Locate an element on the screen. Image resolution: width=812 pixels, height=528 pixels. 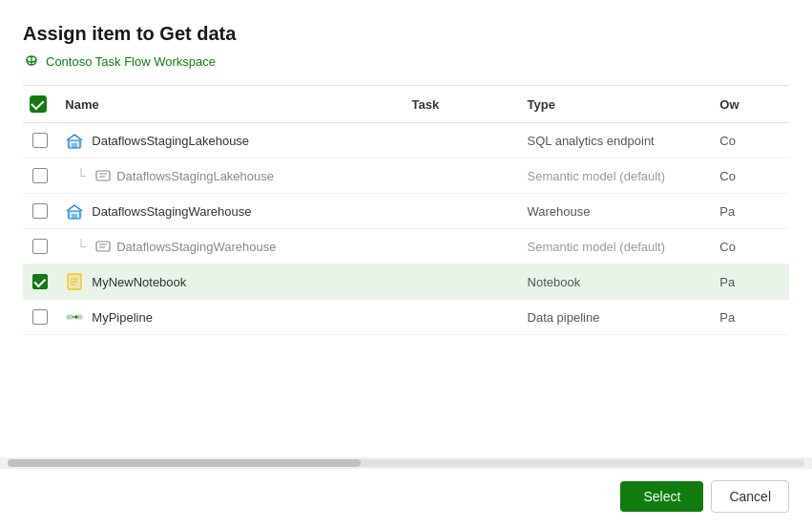
cancel-button: Cancel is located at coordinates (750, 496).